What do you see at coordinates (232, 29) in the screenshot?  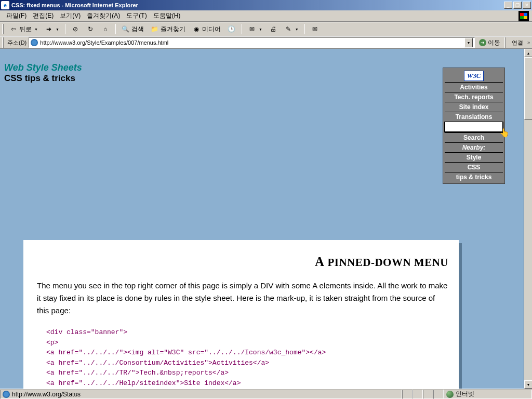 I see `history-icon: 🕒` at bounding box center [232, 29].